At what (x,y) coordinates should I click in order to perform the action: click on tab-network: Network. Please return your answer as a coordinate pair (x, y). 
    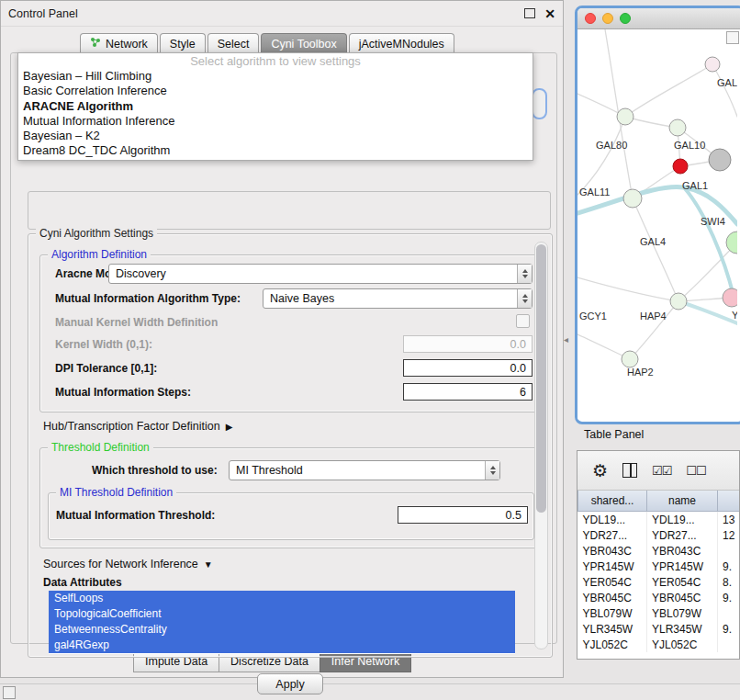
    Looking at the image, I should click on (119, 43).